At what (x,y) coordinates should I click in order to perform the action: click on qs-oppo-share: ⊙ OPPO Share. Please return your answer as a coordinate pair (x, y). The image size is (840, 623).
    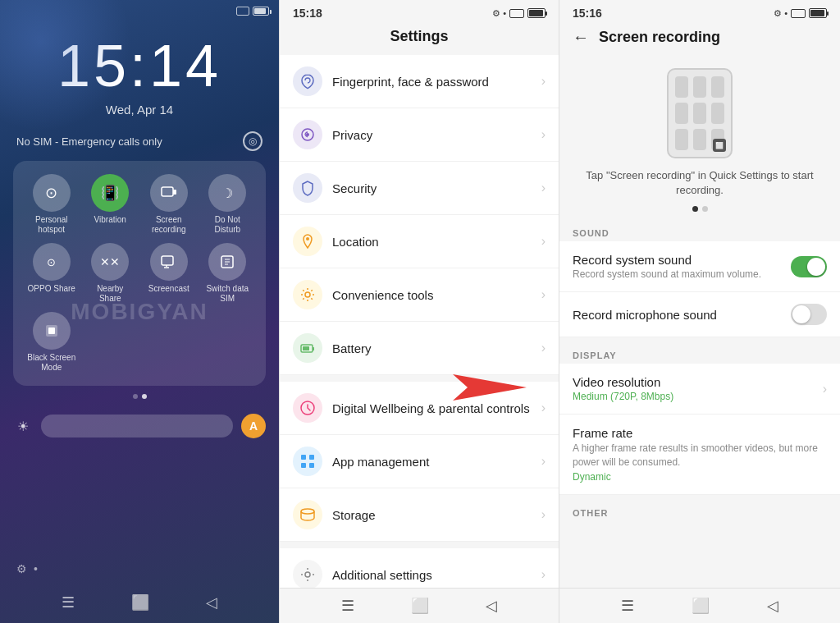
    Looking at the image, I should click on (52, 273).